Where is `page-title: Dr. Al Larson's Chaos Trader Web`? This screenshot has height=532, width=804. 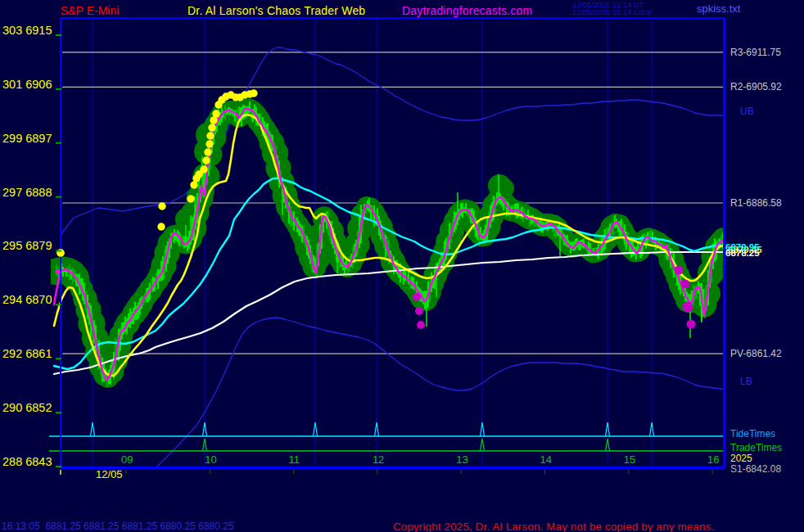
page-title: Dr. Al Larson's Chaos Trader Web is located at coordinates (277, 11).